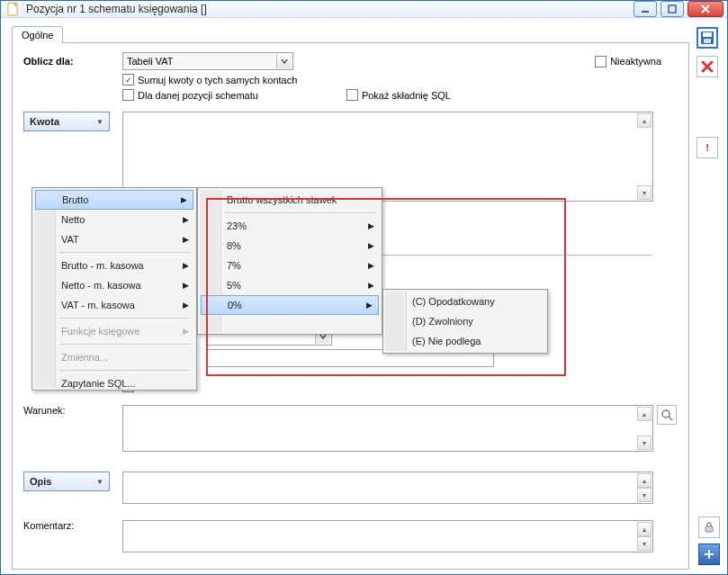  What do you see at coordinates (114, 289) in the screenshot?
I see `kwota-menu: Brutto▶ Netto▶ VAT▶ Brutto - m. kasowa▶ …` at bounding box center [114, 289].